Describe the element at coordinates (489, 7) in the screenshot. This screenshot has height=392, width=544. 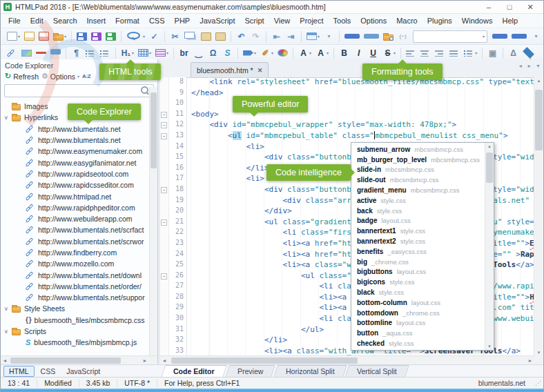
I see `minimize-button: –` at that location.